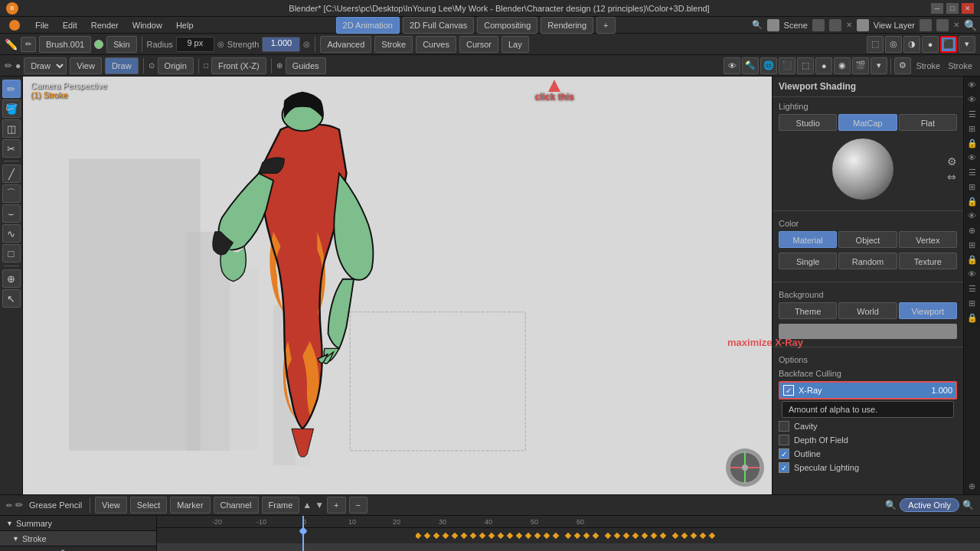 The width and height of the screenshot is (980, 551). Describe the element at coordinates (15, 24) in the screenshot. I see `menu-blender` at that location.